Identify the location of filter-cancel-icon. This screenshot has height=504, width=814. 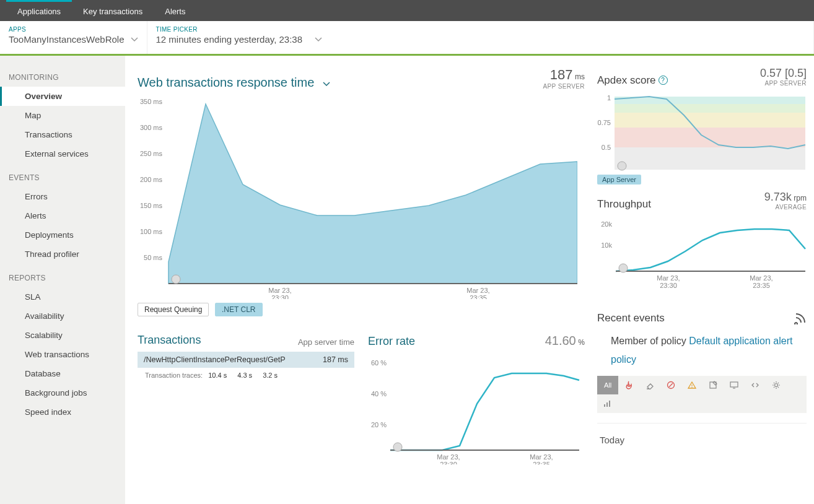
(671, 385).